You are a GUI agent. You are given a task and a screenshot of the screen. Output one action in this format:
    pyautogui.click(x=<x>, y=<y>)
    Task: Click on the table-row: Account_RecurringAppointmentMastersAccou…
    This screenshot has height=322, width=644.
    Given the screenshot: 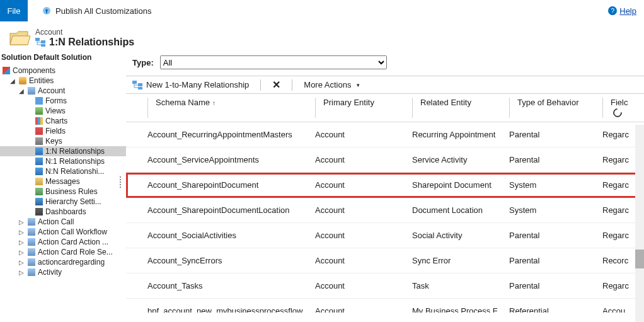 What is the action you would take?
    pyautogui.click(x=385, y=135)
    